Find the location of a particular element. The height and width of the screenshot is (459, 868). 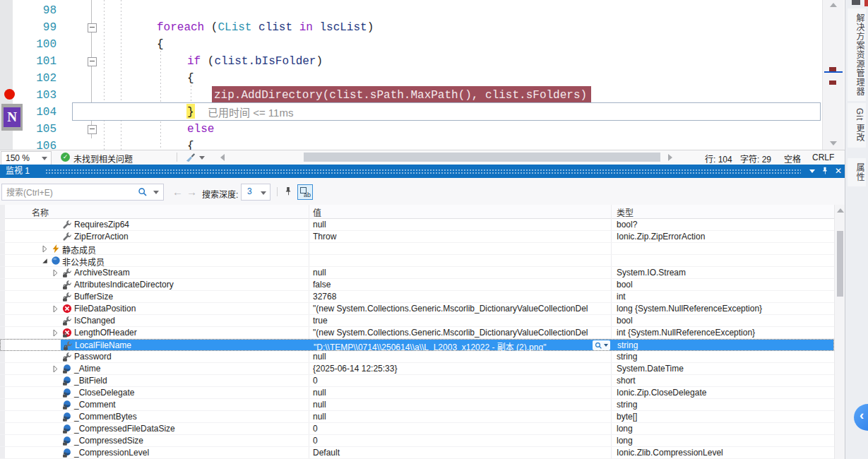

table-row: _CommentBytes null byte[] is located at coordinates (417, 417).